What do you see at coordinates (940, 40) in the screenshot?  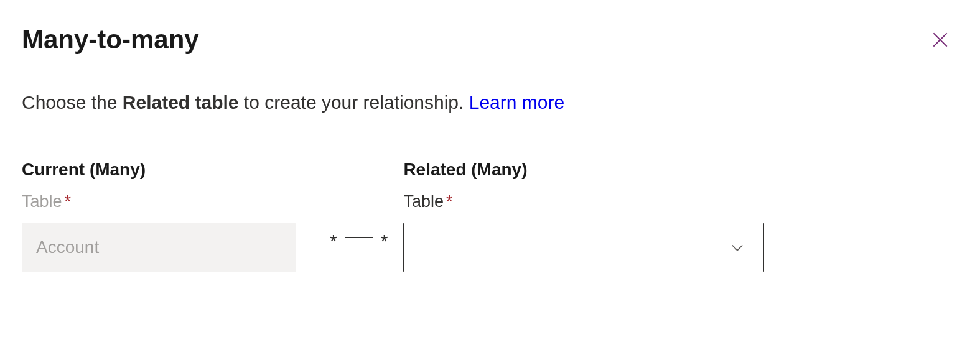 I see `close-icon` at bounding box center [940, 40].